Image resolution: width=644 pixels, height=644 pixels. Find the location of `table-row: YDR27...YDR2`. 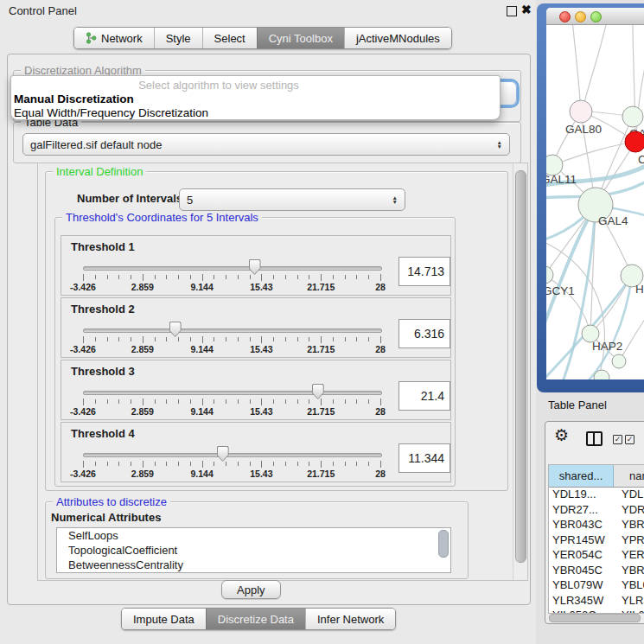

table-row: YDR27...YDR2 is located at coordinates (596, 511).